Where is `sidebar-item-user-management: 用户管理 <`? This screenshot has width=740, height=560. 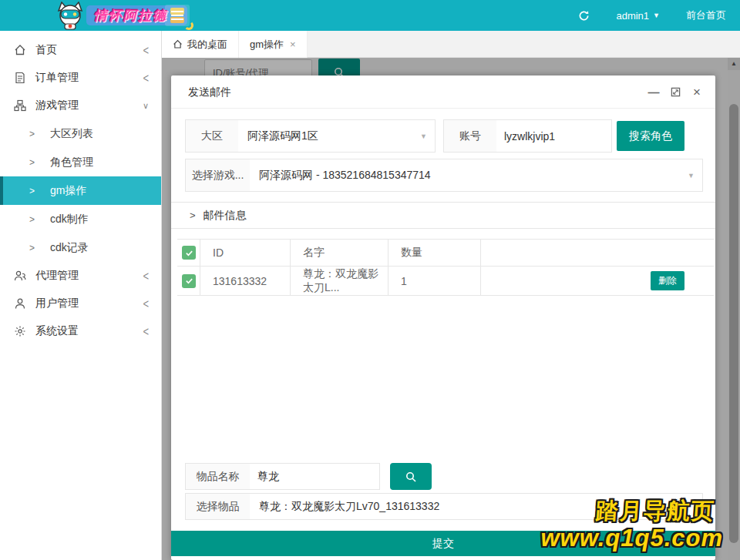 sidebar-item-user-management: 用户管理 < is located at coordinates (80, 303).